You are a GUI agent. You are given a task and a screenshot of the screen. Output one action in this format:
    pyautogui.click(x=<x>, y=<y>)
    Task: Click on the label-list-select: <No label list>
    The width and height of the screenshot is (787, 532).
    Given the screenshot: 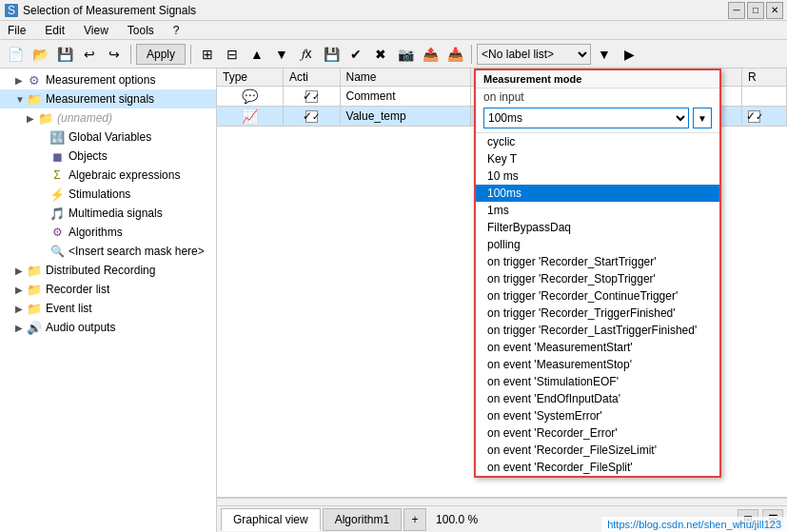 What is the action you would take?
    pyautogui.click(x=534, y=54)
    